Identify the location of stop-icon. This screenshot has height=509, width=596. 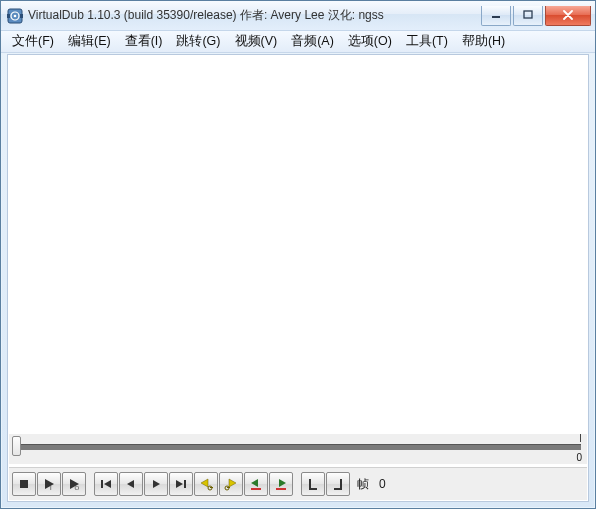
(24, 484).